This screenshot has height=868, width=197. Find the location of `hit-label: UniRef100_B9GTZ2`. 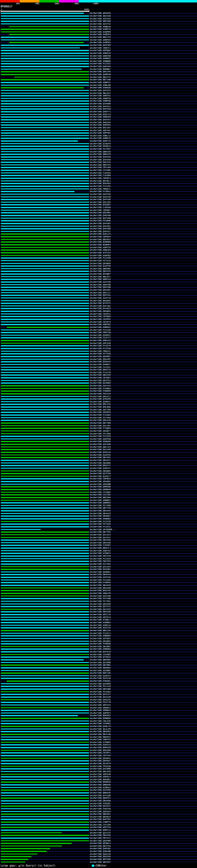

hit-label: UniRef100_B9GTZ2 is located at coordinates (100, 370).